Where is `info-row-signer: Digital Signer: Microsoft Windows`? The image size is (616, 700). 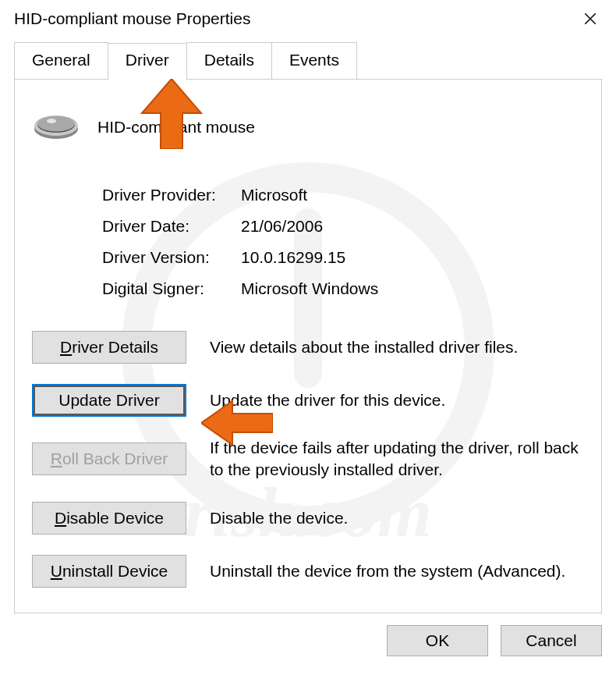 info-row-signer: Digital Signer: Microsoft Windows is located at coordinates (343, 289).